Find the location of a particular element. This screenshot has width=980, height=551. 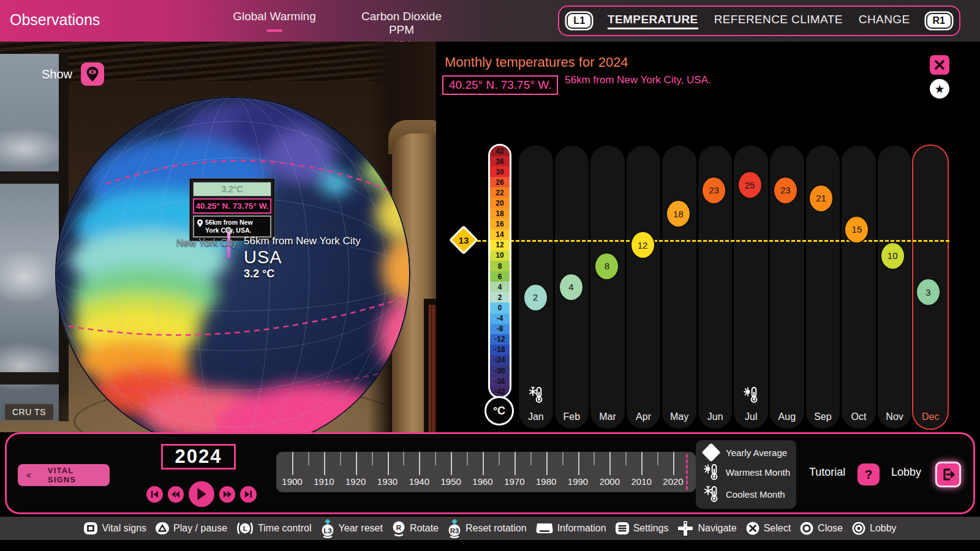

scale-tick--30: -30 is located at coordinates (500, 371).